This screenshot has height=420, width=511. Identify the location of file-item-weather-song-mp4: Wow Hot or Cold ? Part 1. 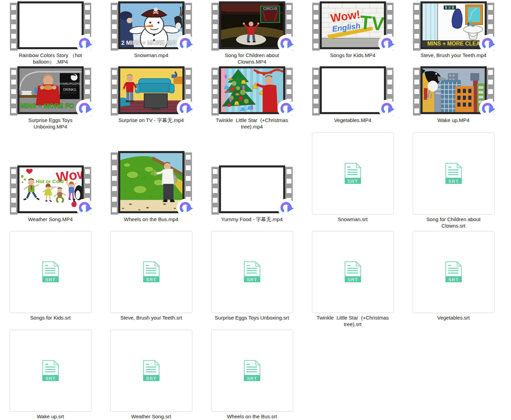
(51, 181).